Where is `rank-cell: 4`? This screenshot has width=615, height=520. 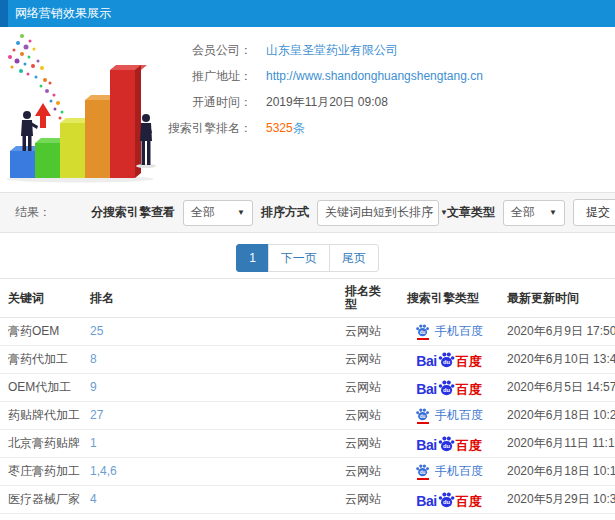 rank-cell: 4 is located at coordinates (210, 500).